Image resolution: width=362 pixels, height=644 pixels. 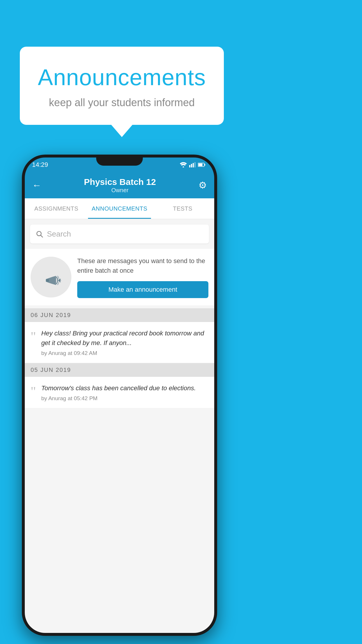 I want to click on announcement-item-1: " Hey class! Bring your practical record…, so click(x=120, y=342).